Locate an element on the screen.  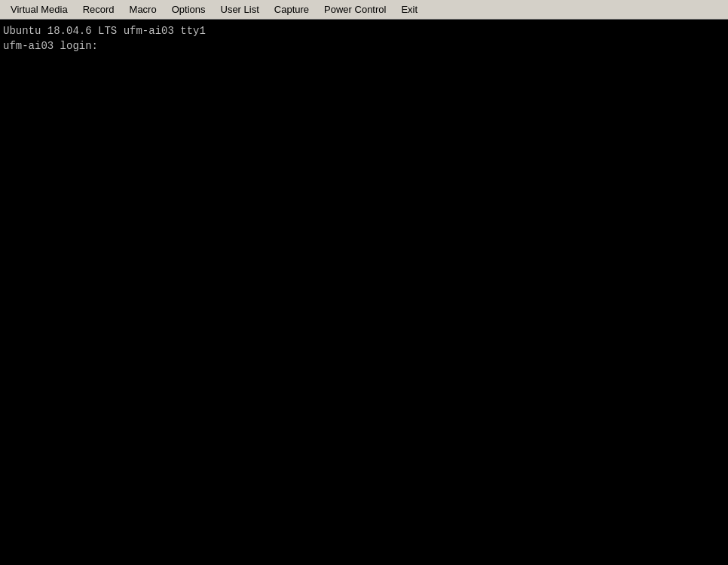
menu-item-capture: Capture is located at coordinates (292, 9).